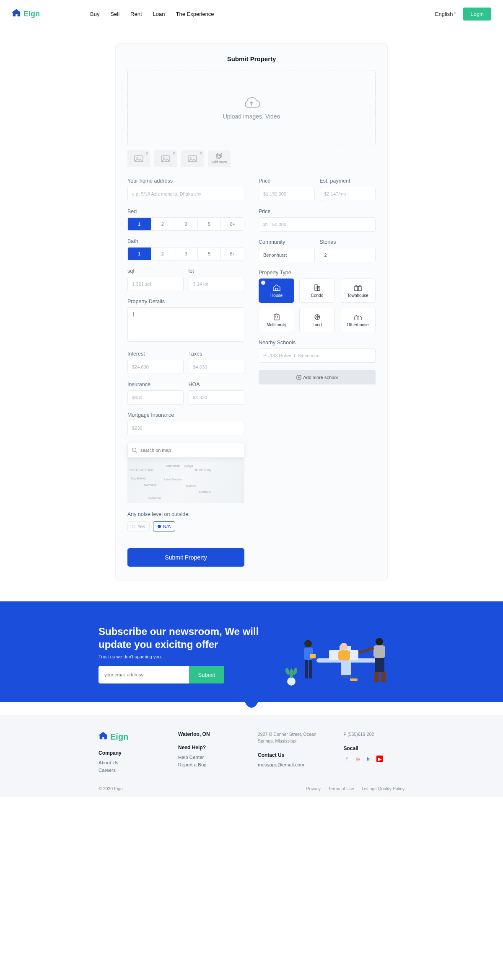 The image size is (503, 980). What do you see at coordinates (212, 757) in the screenshot?
I see `link-help-center: Help Center` at bounding box center [212, 757].